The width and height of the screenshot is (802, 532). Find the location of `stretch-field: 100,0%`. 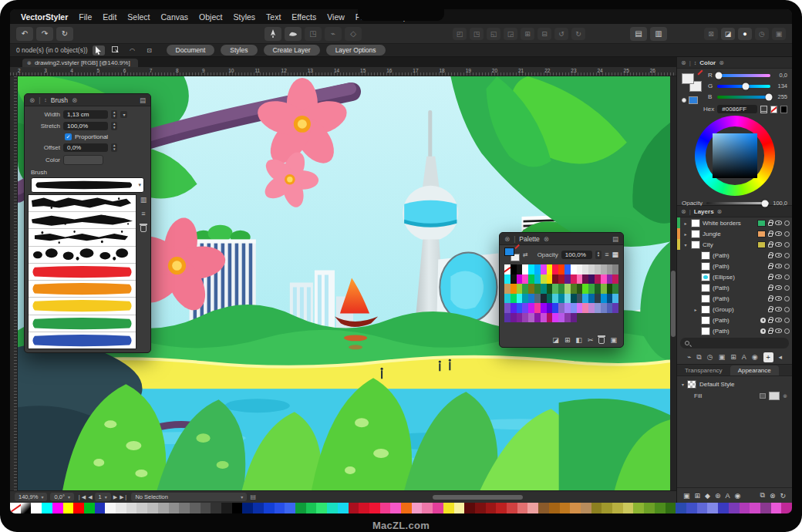

stretch-field: 100,0% is located at coordinates (86, 126).